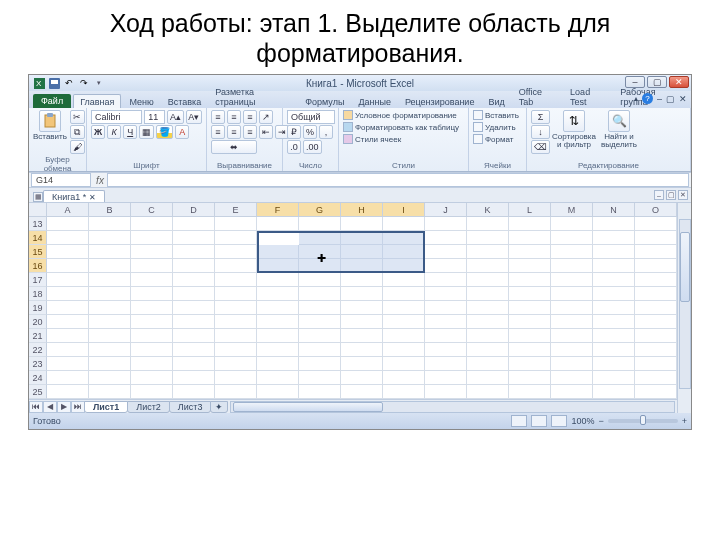 The width and height of the screenshot is (720, 540). Describe the element at coordinates (398, 180) in the screenshot. I see `formula-bar` at that location.